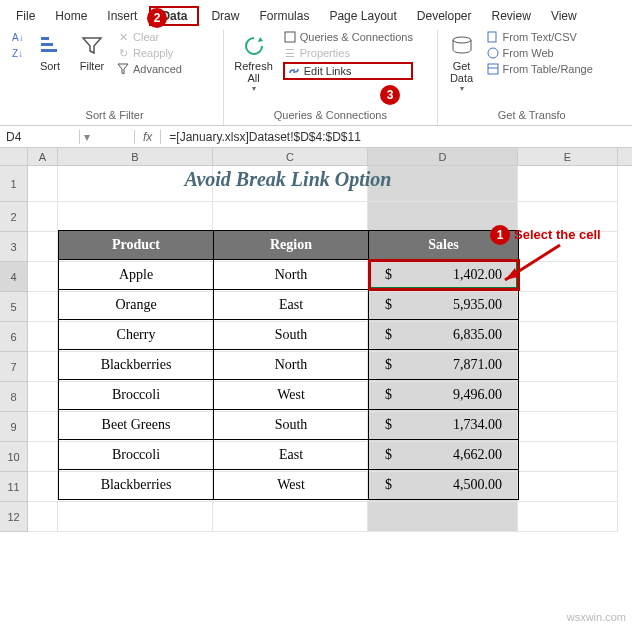 This screenshot has width=632, height=629. Describe the element at coordinates (540, 53) in the screenshot. I see `from-web-button: From Web` at that location.